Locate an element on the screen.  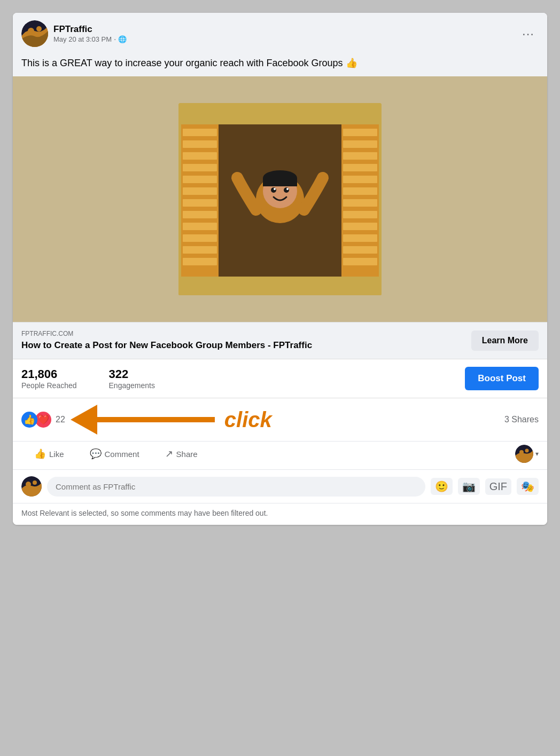
comment-label: Comment is located at coordinates (122, 454).